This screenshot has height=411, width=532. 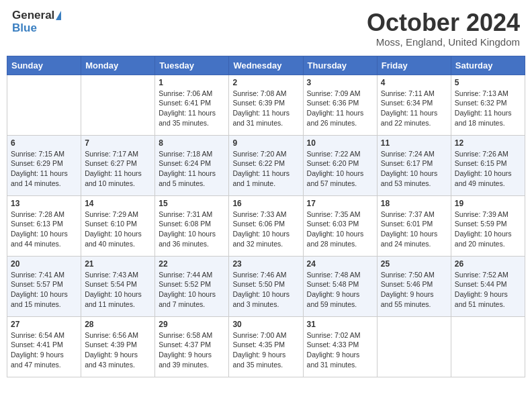 What do you see at coordinates (414, 264) in the screenshot?
I see `day-number: 25` at bounding box center [414, 264].